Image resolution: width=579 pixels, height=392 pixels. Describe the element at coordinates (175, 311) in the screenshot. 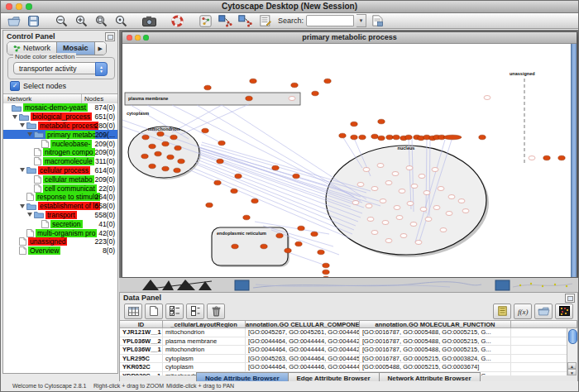

I see `select-attributes-icon` at that location.